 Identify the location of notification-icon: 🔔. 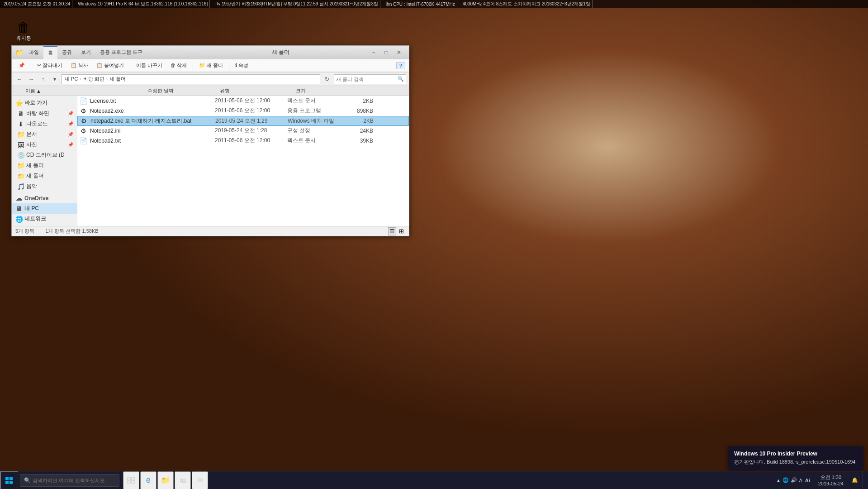
(855, 480).